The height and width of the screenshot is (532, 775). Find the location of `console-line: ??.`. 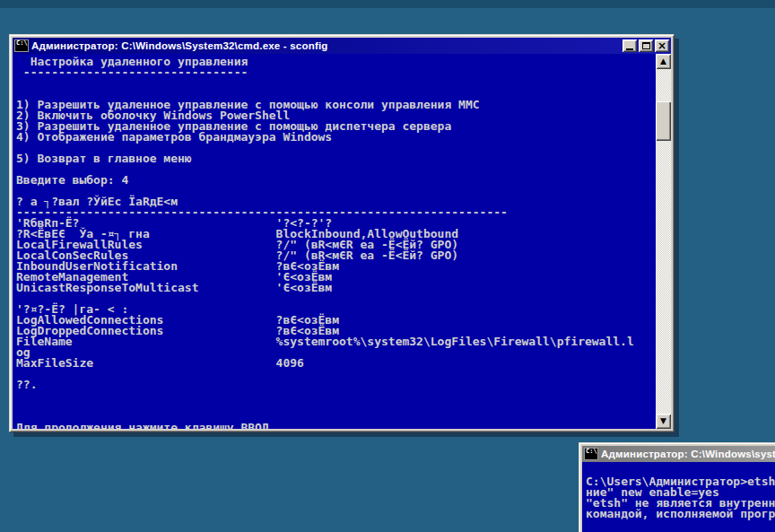

console-line: ??. is located at coordinates (335, 385).